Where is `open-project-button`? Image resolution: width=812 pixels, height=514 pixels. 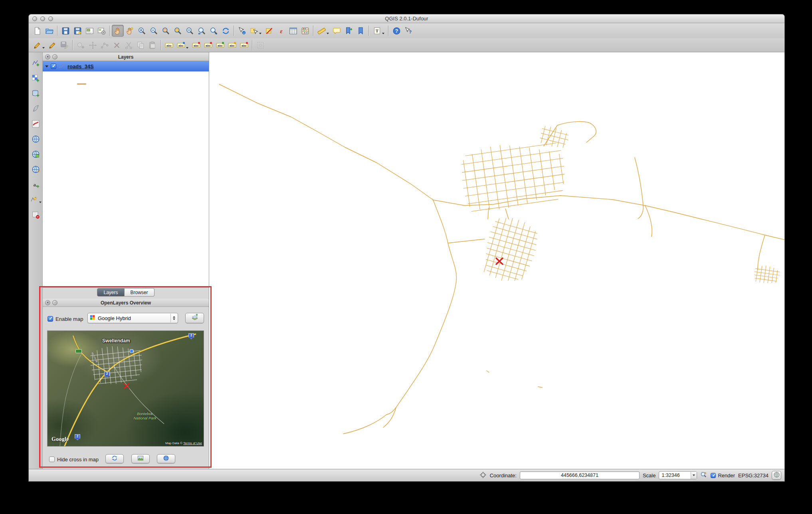 open-project-button is located at coordinates (49, 31).